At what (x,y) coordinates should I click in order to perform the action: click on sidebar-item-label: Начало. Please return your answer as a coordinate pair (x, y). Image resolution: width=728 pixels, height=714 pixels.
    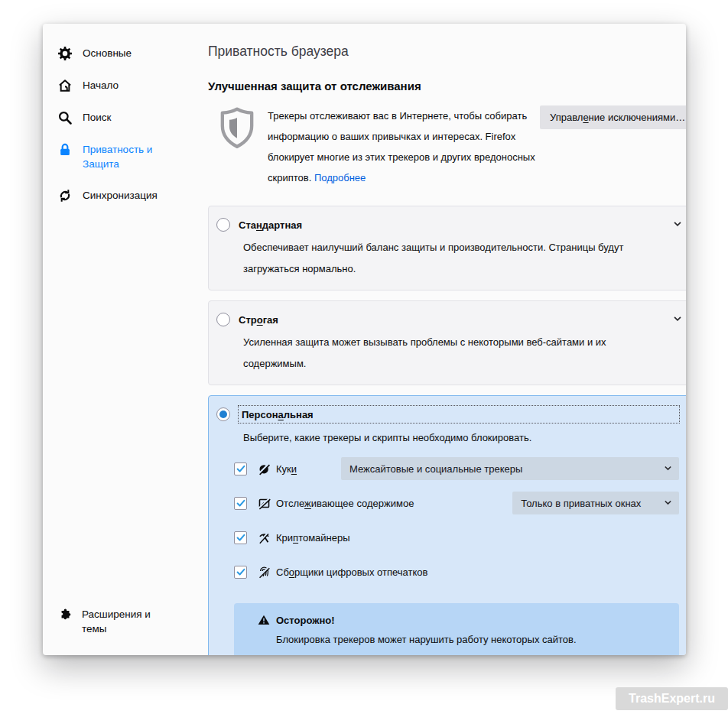
    Looking at the image, I should click on (129, 86).